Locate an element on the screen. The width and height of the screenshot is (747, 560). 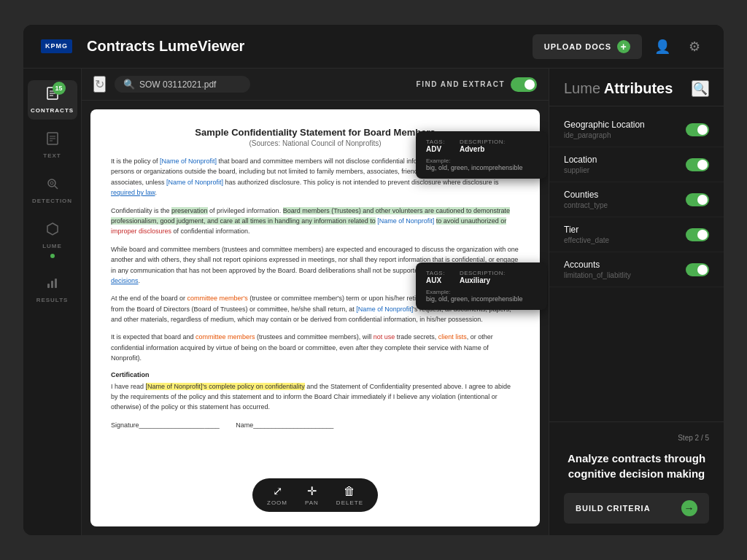
certification-title: Certification is located at coordinates (315, 375).